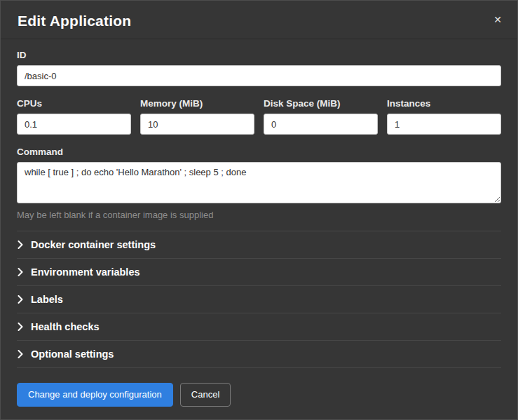 The height and width of the screenshot is (420, 518). I want to click on memory-input, so click(198, 124).